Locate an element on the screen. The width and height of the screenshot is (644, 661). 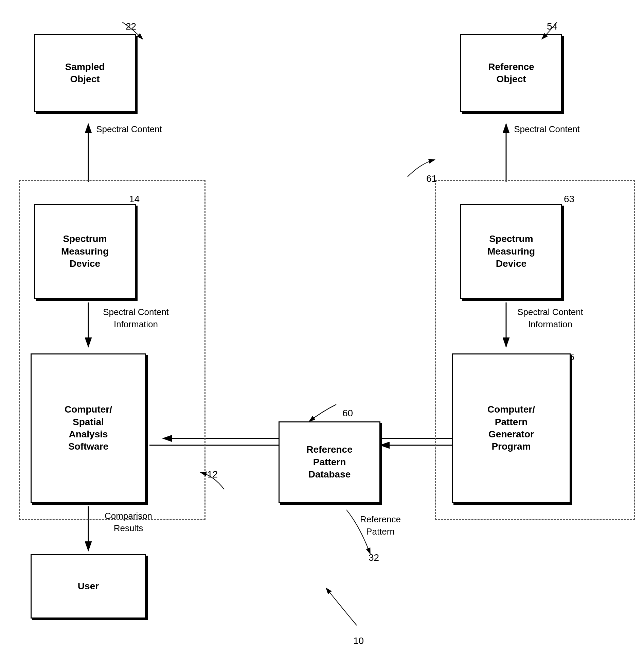
computer-spatial-label: Computer/SpatialAnalysisSoftware is located at coordinates (88, 428).